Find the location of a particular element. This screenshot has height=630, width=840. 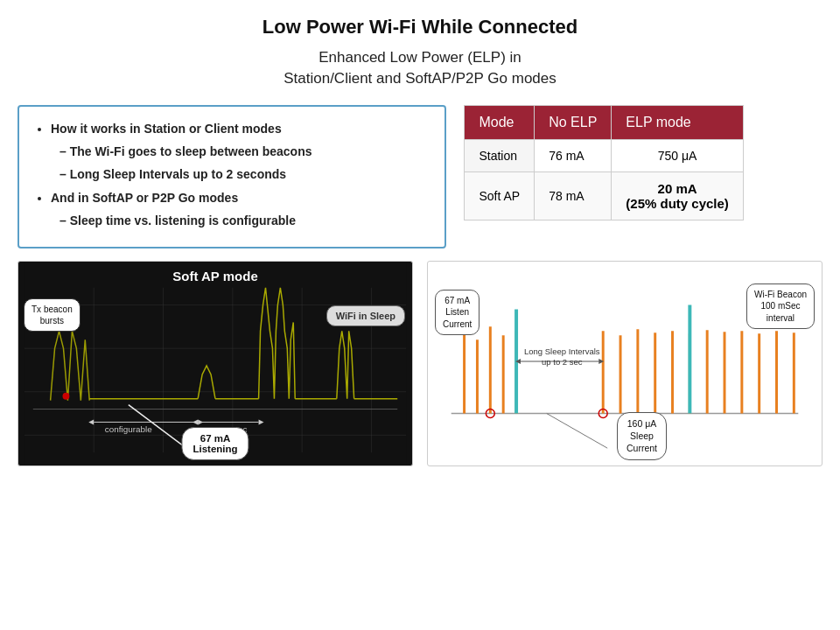

row-softap-elp: 20 mA (25% duty cycle) is located at coordinates (677, 196).